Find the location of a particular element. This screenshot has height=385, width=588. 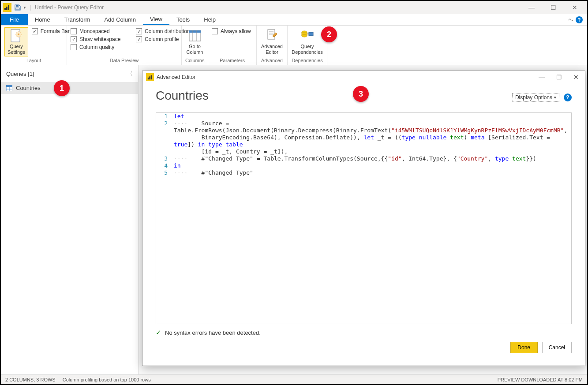

syntax-status: ✓ No syntax errors have been detected. is located at coordinates (363, 331).